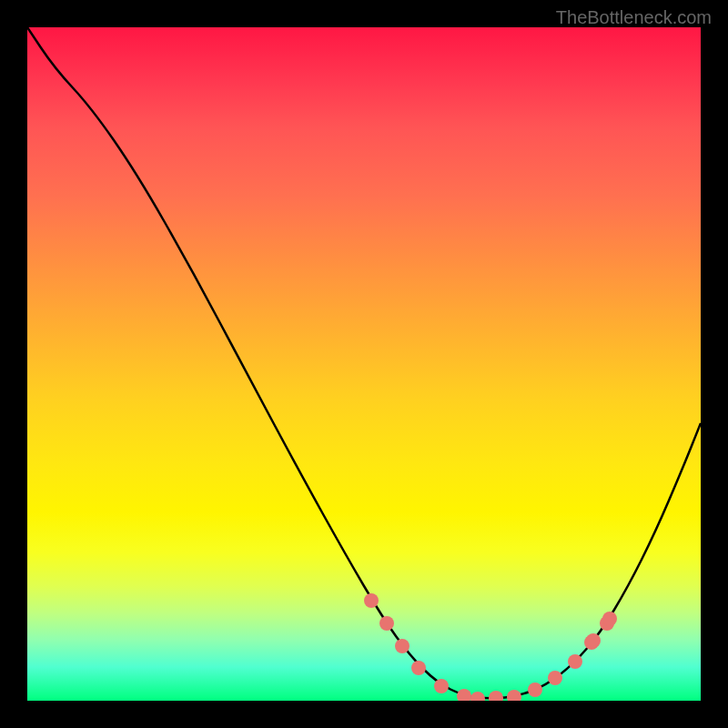 This screenshot has height=728, width=728. I want to click on watermark-text: TheBottleneck.com, so click(633, 18).